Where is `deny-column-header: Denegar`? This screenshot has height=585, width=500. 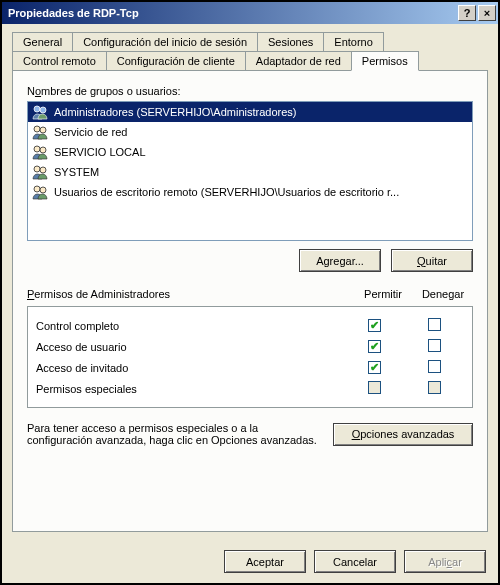 deny-column-header: Denegar is located at coordinates (443, 294).